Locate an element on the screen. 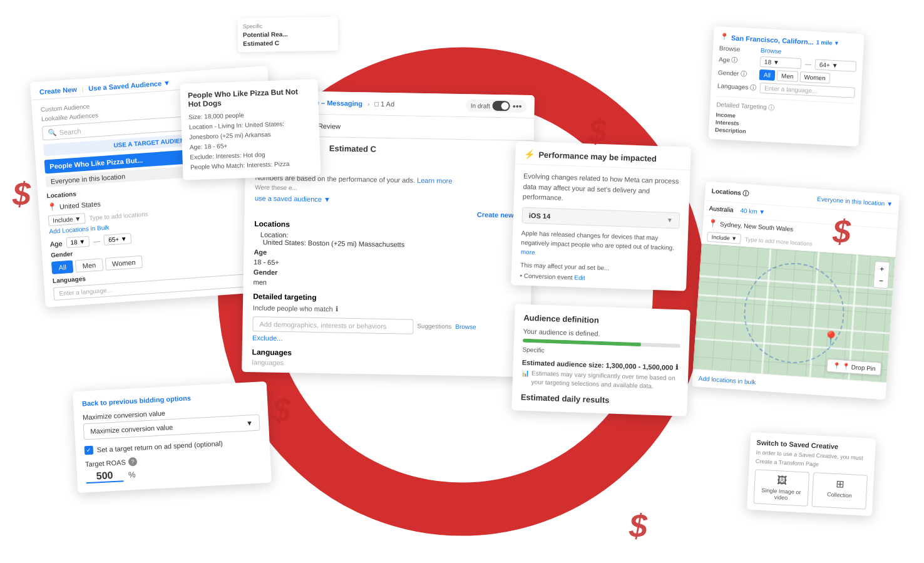 This screenshot has height=563, width=924. collection-format-label: Collection is located at coordinates (839, 495).